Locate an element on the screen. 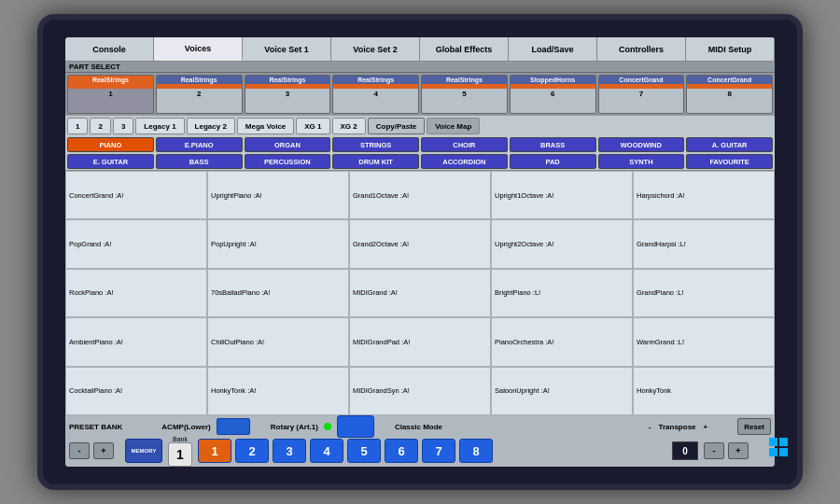  voice-cell-3: Upright1Octave :A! is located at coordinates (562, 195).